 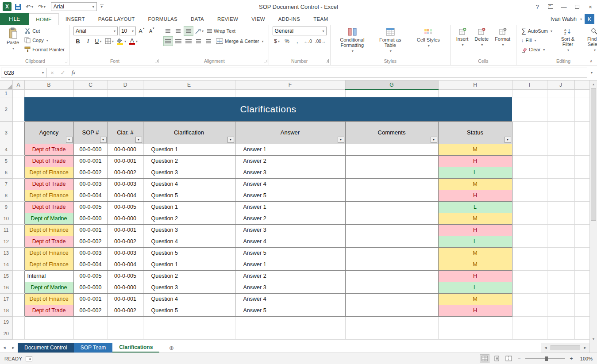 I want to click on cell-J14, so click(x=561, y=264).